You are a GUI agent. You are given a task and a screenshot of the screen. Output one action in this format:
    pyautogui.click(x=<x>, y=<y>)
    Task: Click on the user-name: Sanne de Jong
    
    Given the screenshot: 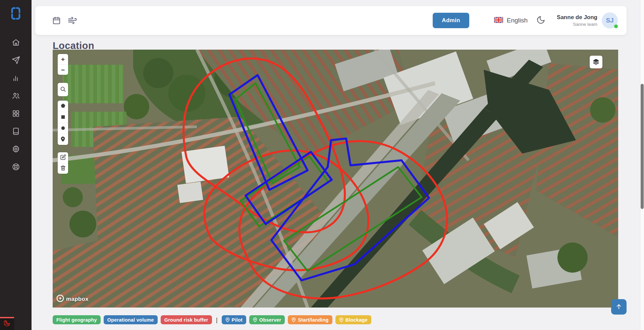 What is the action you would take?
    pyautogui.click(x=577, y=17)
    